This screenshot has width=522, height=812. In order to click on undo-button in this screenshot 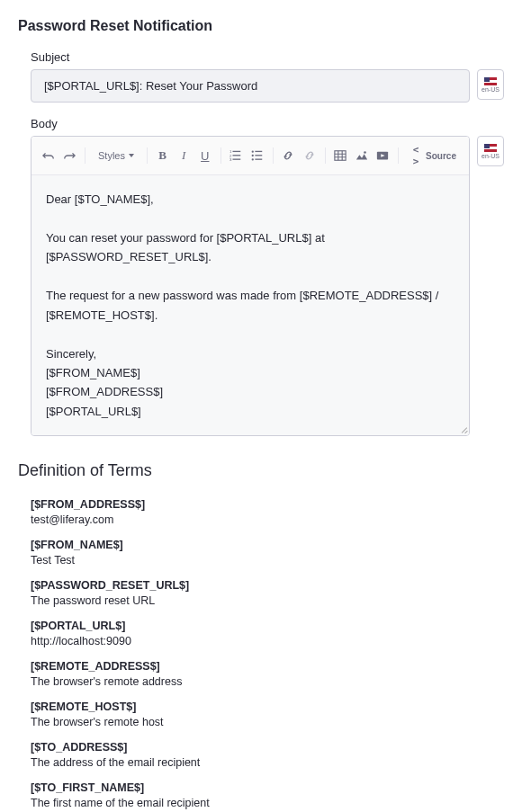, I will do `click(49, 156)`.